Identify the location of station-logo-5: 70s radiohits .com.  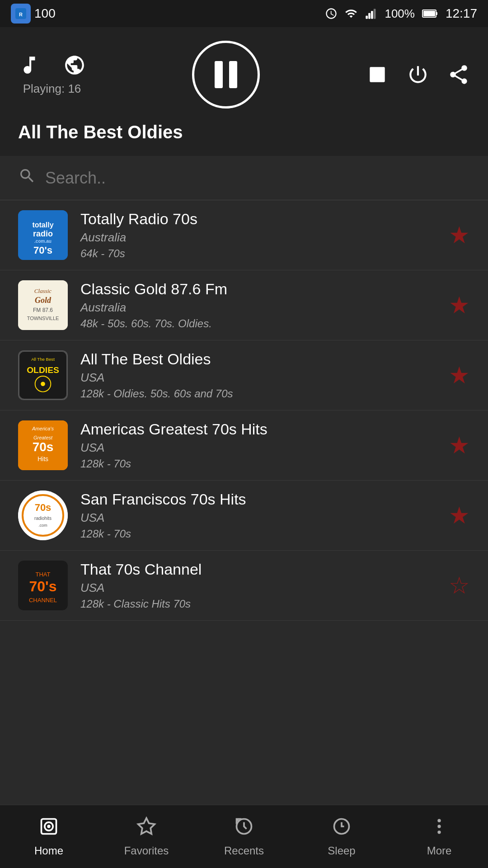
(43, 515).